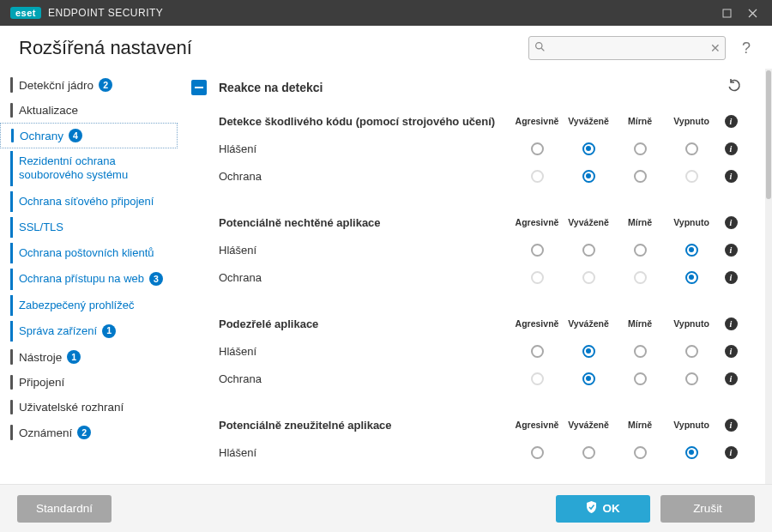 The image size is (772, 532). I want to click on section-header: Reakce na detekci, so click(470, 88).